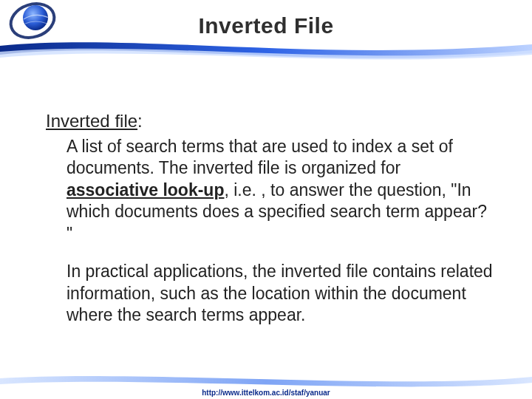 Image resolution: width=532 pixels, height=399 pixels. What do you see at coordinates (266, 388) in the screenshot?
I see `slide-footer: http://www.ittelkom.ac.id/staf/yanuar` at bounding box center [266, 388].